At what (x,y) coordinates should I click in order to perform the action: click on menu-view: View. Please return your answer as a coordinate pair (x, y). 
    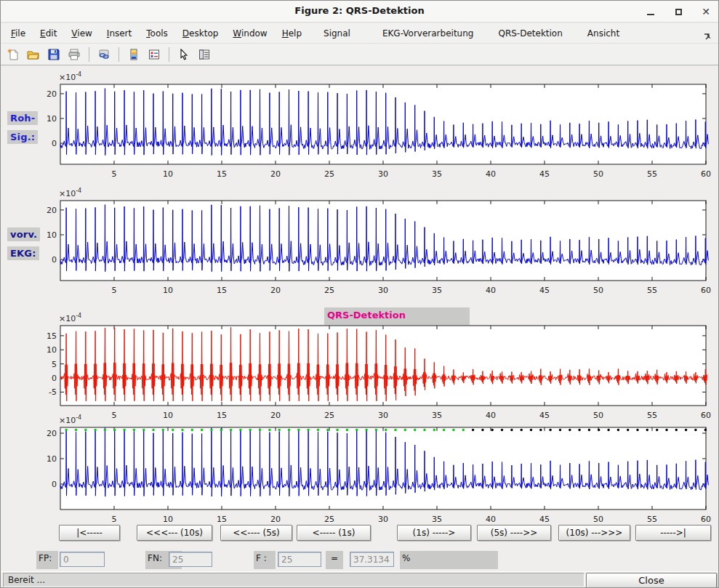
    Looking at the image, I should click on (81, 33).